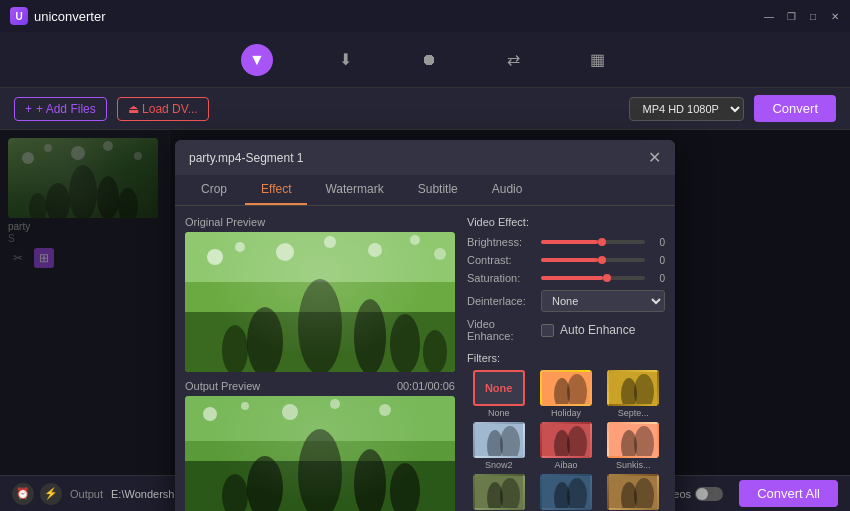 The width and height of the screenshot is (850, 511). What do you see at coordinates (597, 60) in the screenshot?
I see `toolbar-more: ▦` at bounding box center [597, 60].